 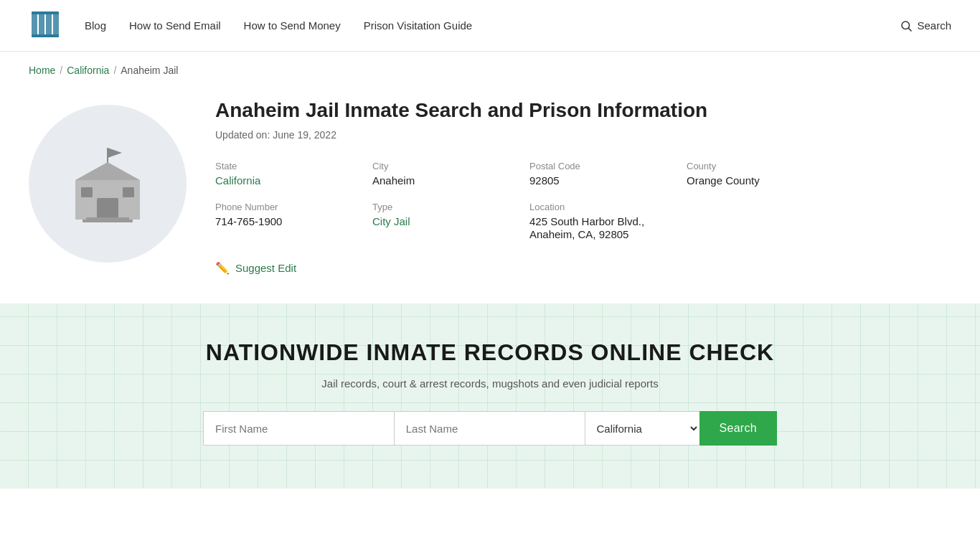 What do you see at coordinates (490, 353) in the screenshot?
I see `nationwide-title: NATIONWIDE INMATE RECORDS ONLINE CHECK` at bounding box center [490, 353].